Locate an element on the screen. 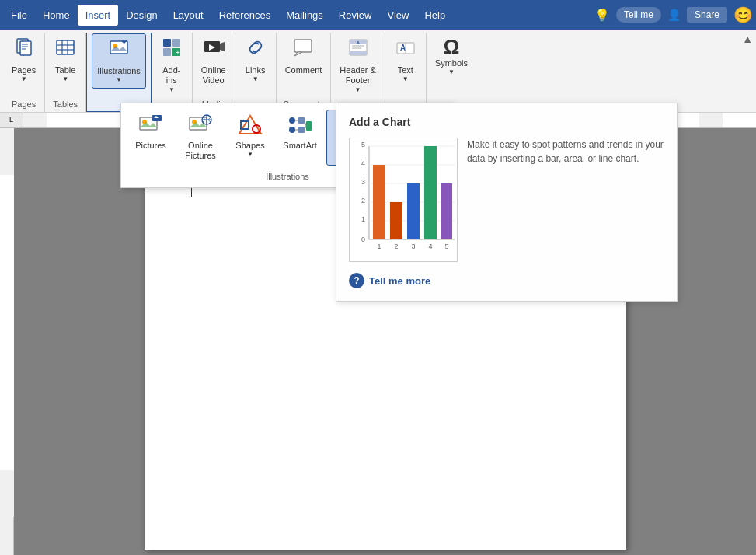 The image size is (756, 555). illustrations-label: Illustrations is located at coordinates (119, 72).